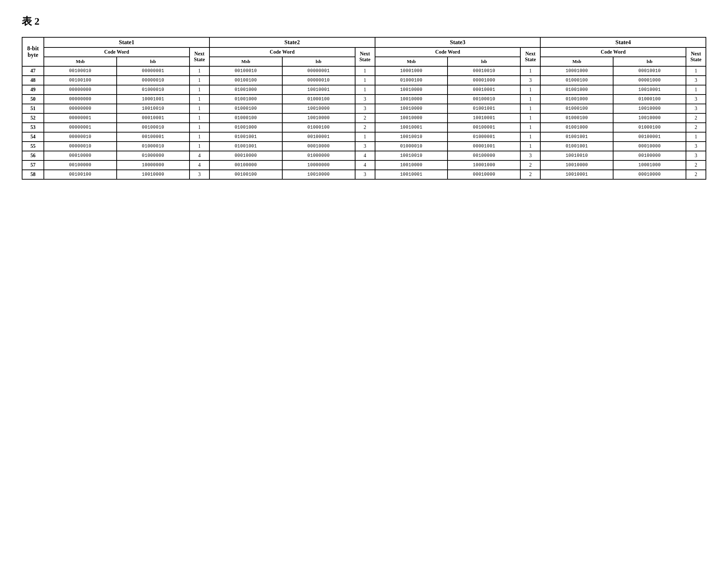 The height and width of the screenshot is (570, 728). I want to click on cell-s2-msb: 01001000, so click(246, 127).